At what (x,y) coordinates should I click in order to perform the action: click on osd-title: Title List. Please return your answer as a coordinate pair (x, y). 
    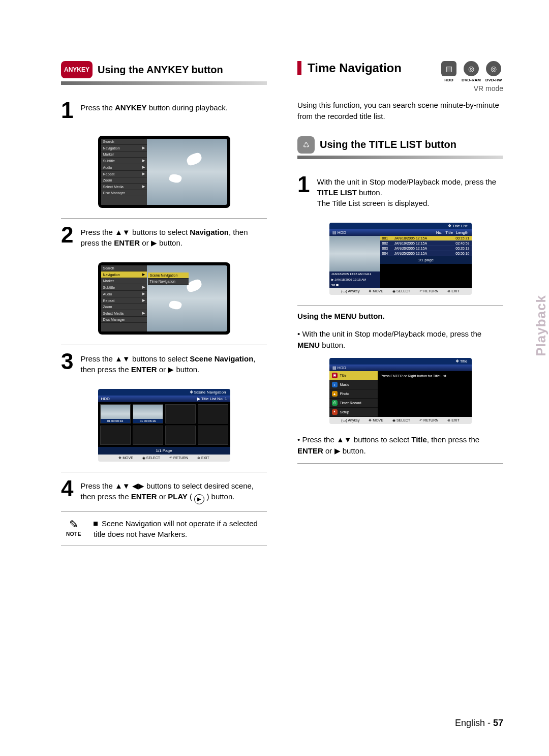
    Looking at the image, I should click on (458, 226).